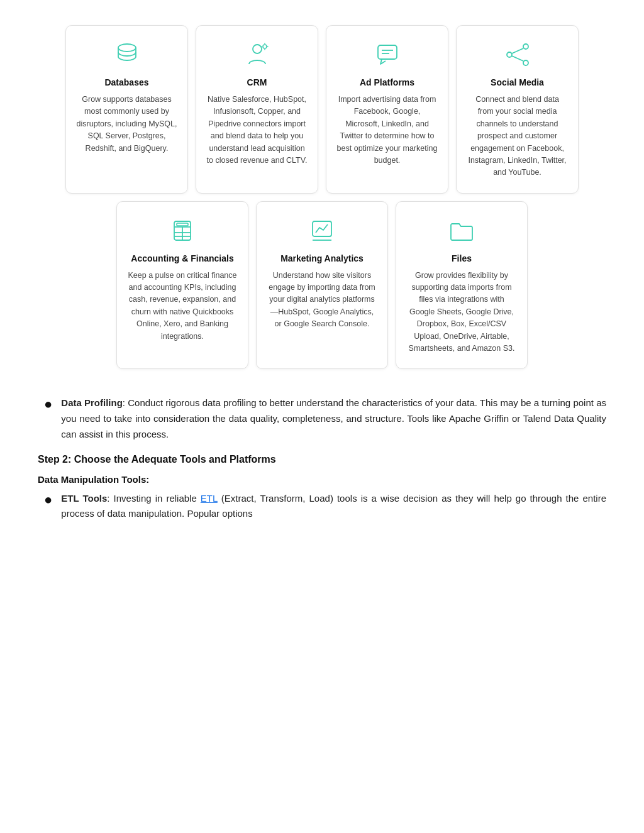 The image size is (644, 833). What do you see at coordinates (517, 82) in the screenshot?
I see `social-media-title: Social Media` at bounding box center [517, 82].